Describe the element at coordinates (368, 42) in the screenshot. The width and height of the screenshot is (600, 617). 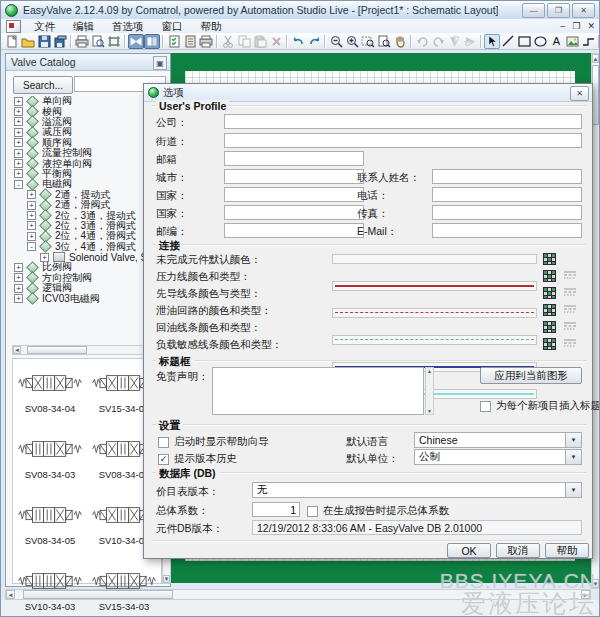
I see `zoom-window-icon` at that location.